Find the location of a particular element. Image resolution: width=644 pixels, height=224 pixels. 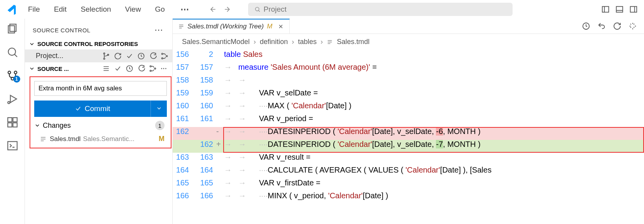

breadcrumb-item: Sales.SemanticModel is located at coordinates (216, 42).